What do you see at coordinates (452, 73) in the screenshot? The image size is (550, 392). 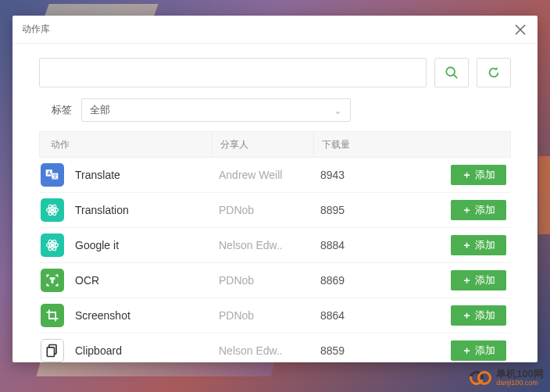 I see `search-button` at bounding box center [452, 73].